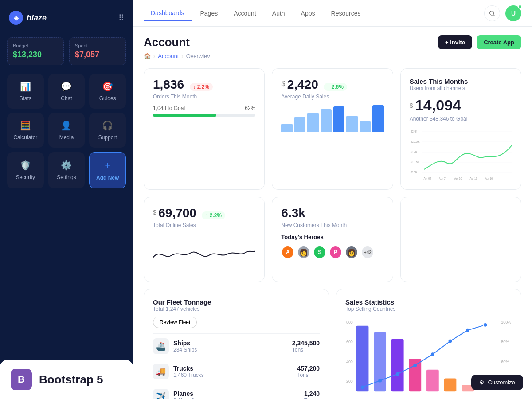 This screenshot has height=399, width=532. What do you see at coordinates (278, 13) in the screenshot?
I see `nav-link-auth: Auth` at bounding box center [278, 13].